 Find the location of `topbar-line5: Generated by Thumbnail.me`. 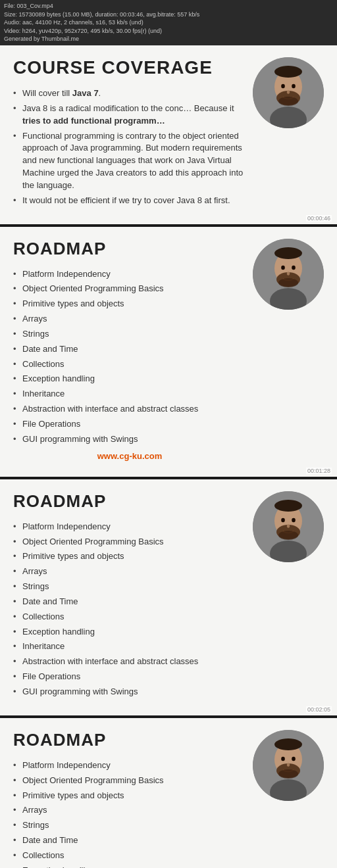

topbar-line5: Generated by Thumbnail.me is located at coordinates (168, 39).